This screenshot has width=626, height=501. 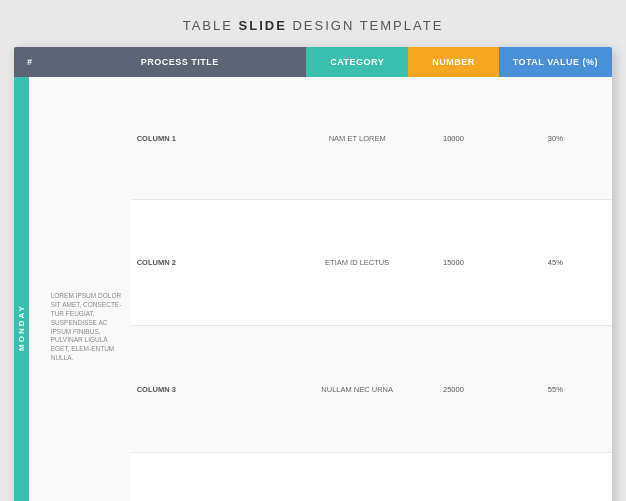 I want to click on col-name: COLUMN 3, so click(x=219, y=389).